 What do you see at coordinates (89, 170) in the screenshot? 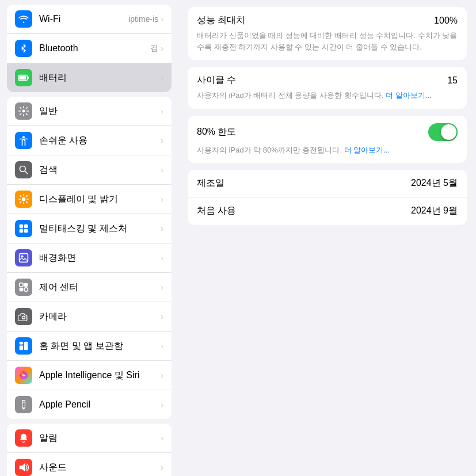
I see `sidebar-item-search: 검색 ›` at bounding box center [89, 170].